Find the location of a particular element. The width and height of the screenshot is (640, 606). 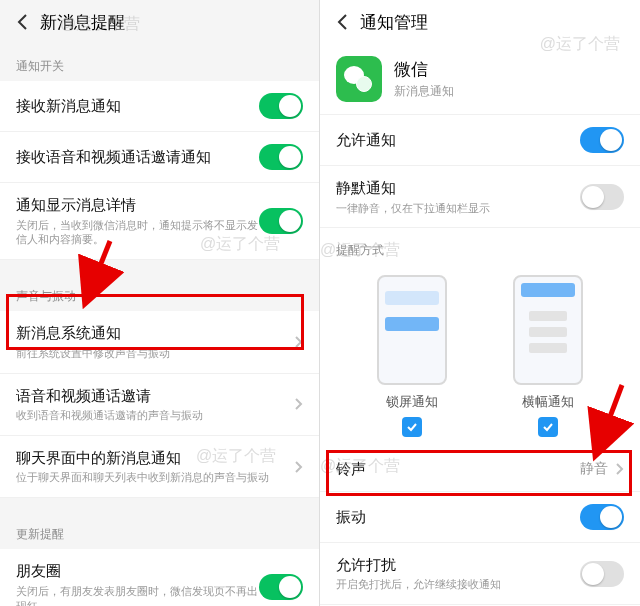

row-silent: 静默通知 一律静音，仅在下拉通知栏显示 is located at coordinates (480, 197).